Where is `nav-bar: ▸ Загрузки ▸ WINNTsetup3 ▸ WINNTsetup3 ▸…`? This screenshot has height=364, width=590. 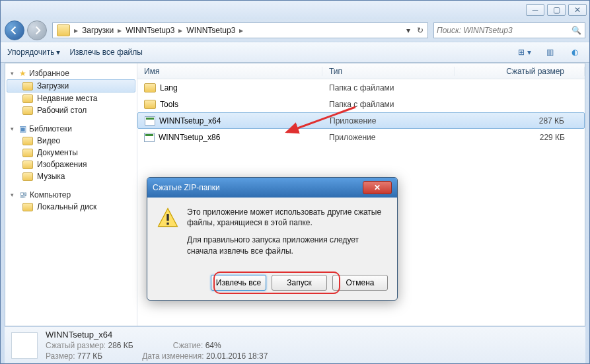 nav-bar: ▸ Загрузки ▸ WINNTsetup3 ▸ WINNTsetup3 ▸… is located at coordinates (295, 30).